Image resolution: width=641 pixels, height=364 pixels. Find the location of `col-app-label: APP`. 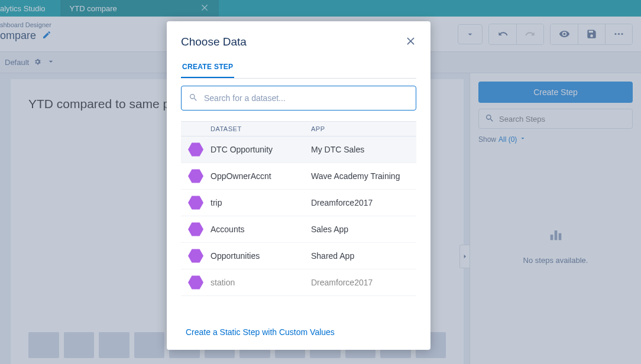

col-app-label: APP is located at coordinates (364, 129).